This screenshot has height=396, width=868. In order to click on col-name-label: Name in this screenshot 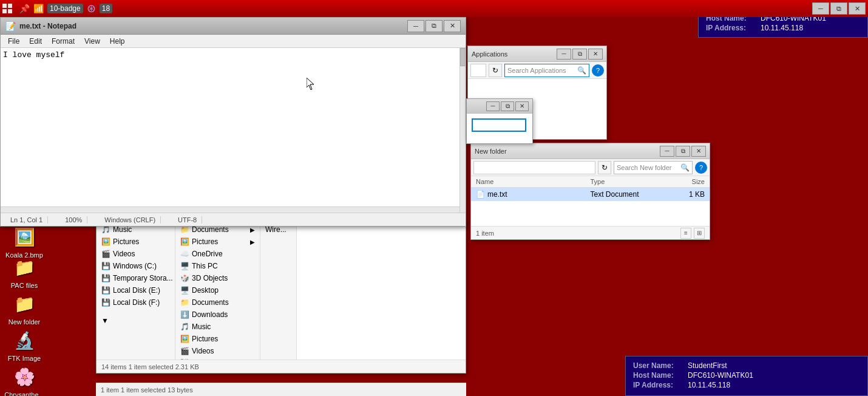, I will do `click(533, 182)`.